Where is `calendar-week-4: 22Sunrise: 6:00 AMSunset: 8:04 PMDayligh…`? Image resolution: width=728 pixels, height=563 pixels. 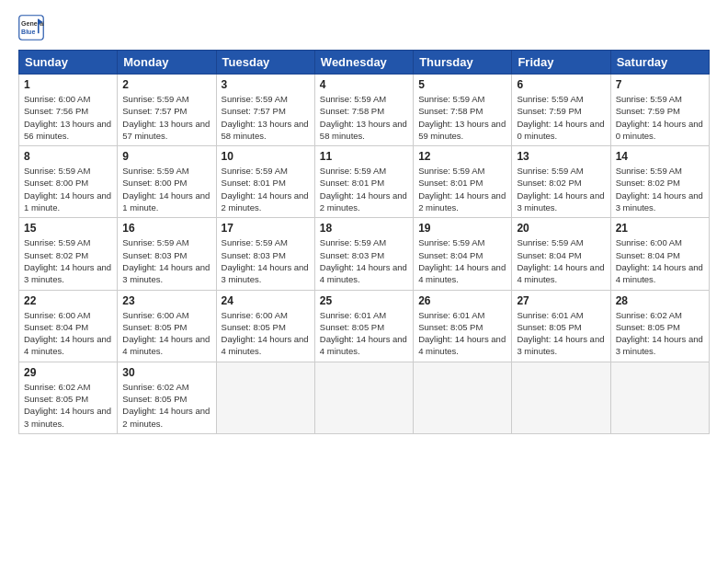 calendar-week-4: 22Sunrise: 6:00 AMSunset: 8:04 PMDayligh… is located at coordinates (364, 326).